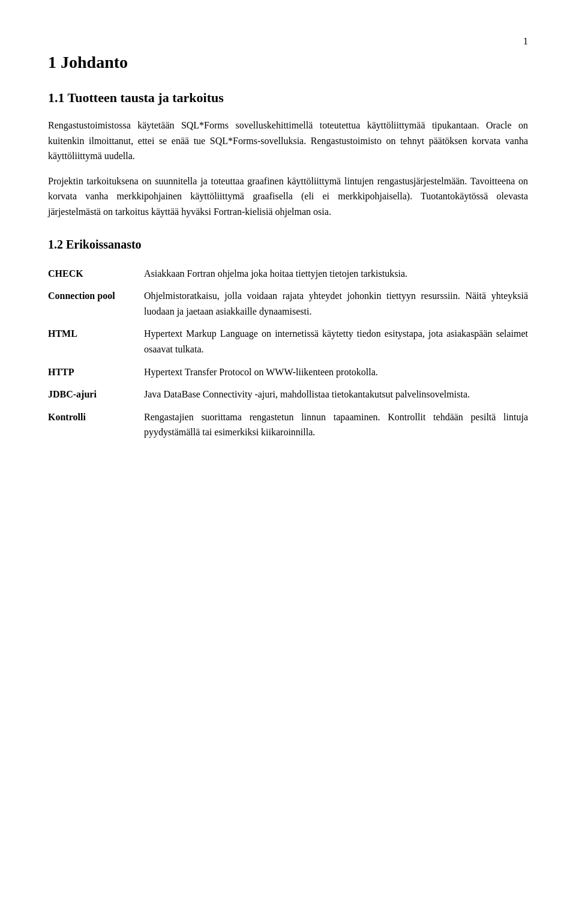  I want to click on glossary-row: KontrolliRengastajien suorittama rengast…, so click(288, 425).